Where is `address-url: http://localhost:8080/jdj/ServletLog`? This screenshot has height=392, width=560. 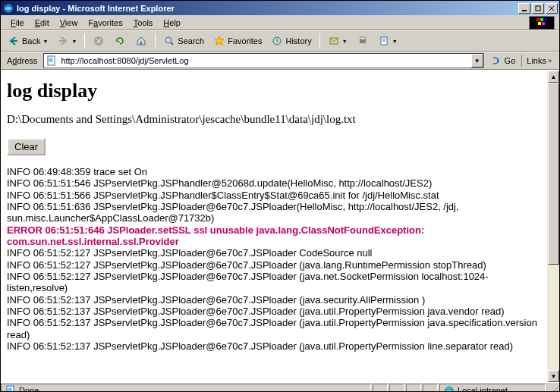
address-url: http://localhost:8080/jdj/ServletLog is located at coordinates (265, 61).